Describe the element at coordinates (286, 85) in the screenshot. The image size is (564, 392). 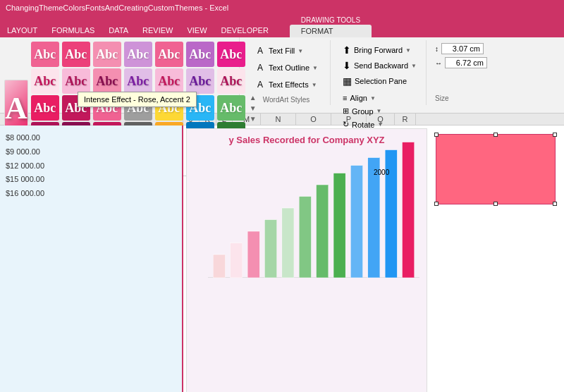
I see `text-effects-btn: A Text Effects ▼` at that location.